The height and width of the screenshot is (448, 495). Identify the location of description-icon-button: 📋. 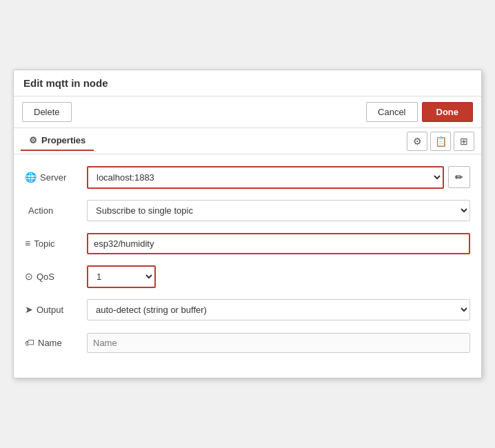
(441, 141).